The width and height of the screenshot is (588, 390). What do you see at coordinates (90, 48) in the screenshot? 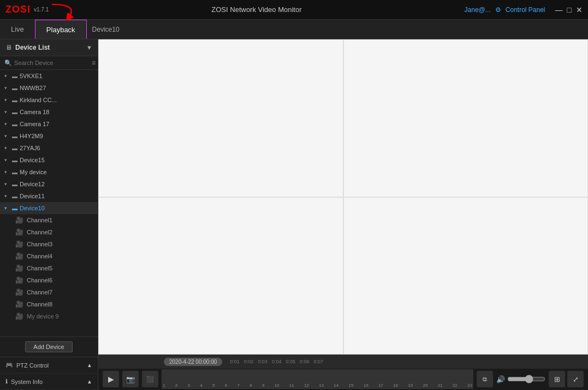
I see `chevron-down-icon: ▼` at bounding box center [90, 48].